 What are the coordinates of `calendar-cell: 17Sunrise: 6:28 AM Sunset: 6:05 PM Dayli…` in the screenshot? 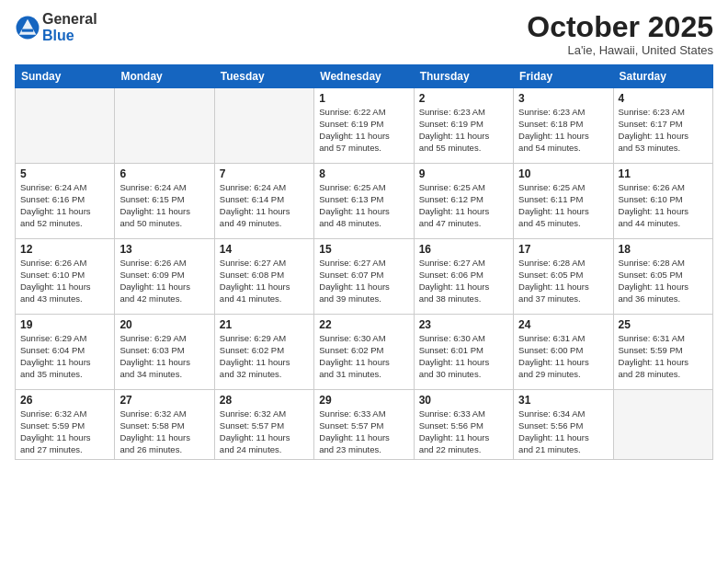 It's located at (563, 277).